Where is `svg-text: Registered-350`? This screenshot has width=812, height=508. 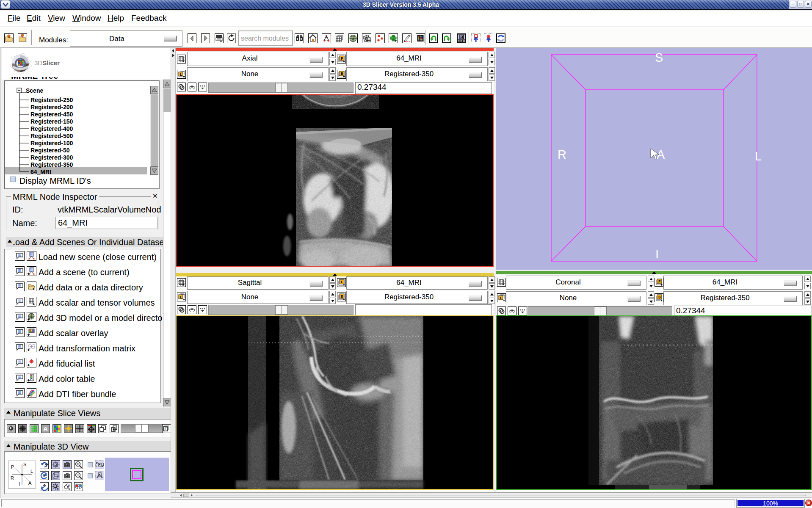 svg-text: Registered-350 is located at coordinates (52, 165).